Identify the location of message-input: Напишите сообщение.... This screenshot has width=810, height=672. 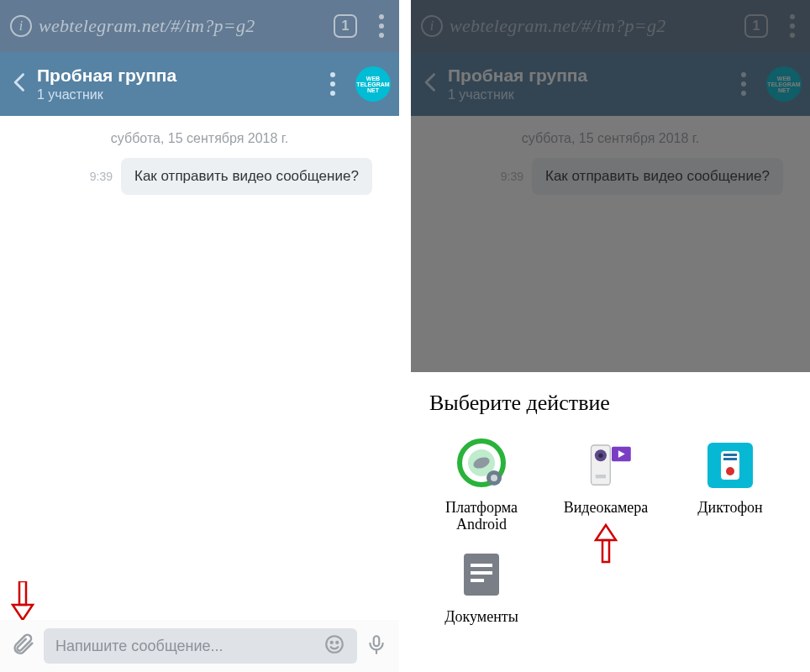
(200, 646).